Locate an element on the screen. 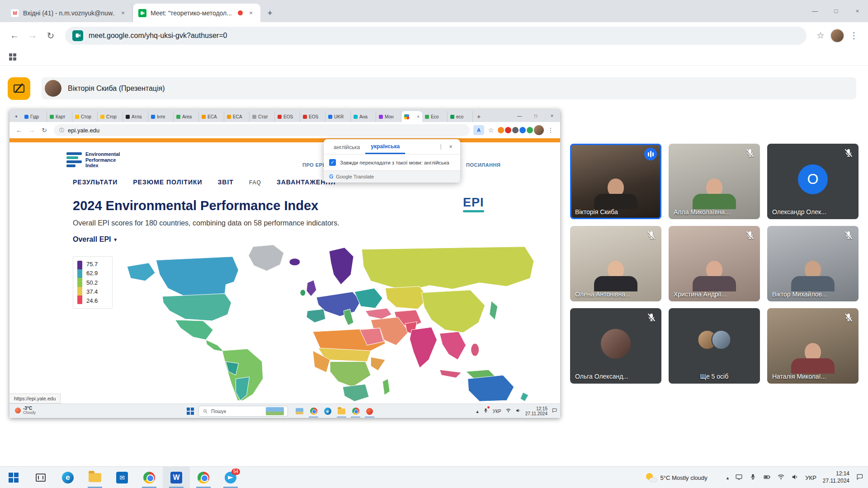  shared-tab: Eco is located at coordinates (435, 117).